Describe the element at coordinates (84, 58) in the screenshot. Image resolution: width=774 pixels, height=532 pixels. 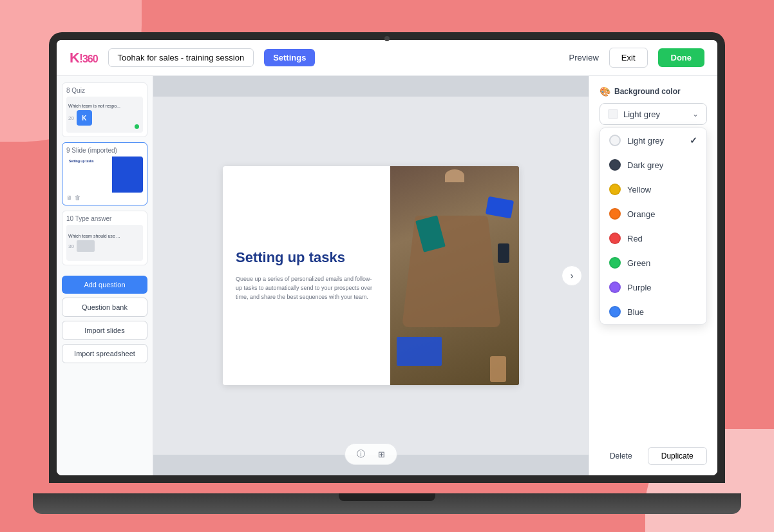
I see `app-logo: K!360` at that location.